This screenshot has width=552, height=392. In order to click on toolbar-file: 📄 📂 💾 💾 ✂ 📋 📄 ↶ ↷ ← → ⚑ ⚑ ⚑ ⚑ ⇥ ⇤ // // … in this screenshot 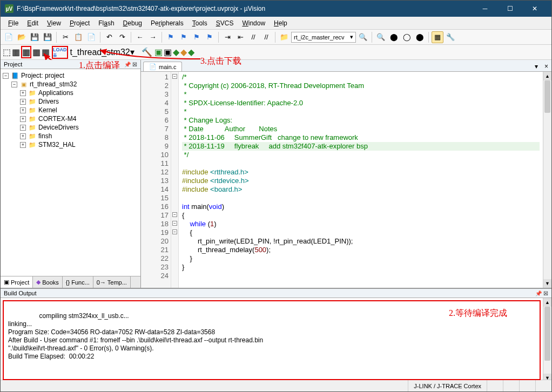, I will do `click(276, 37)`.